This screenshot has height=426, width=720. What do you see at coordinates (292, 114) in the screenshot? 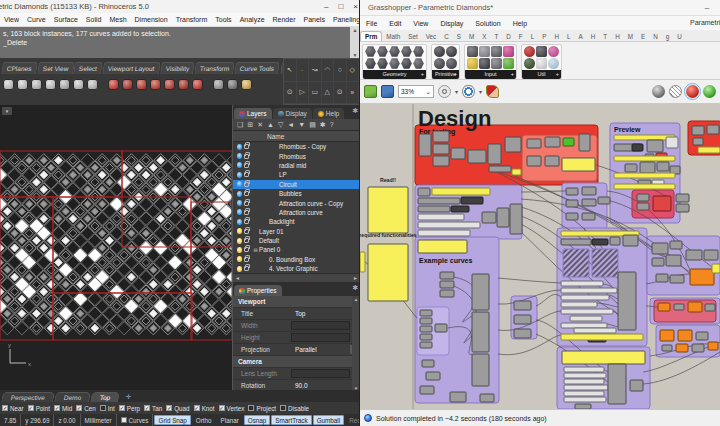
I see `panel-tab-display: Display` at bounding box center [292, 114].